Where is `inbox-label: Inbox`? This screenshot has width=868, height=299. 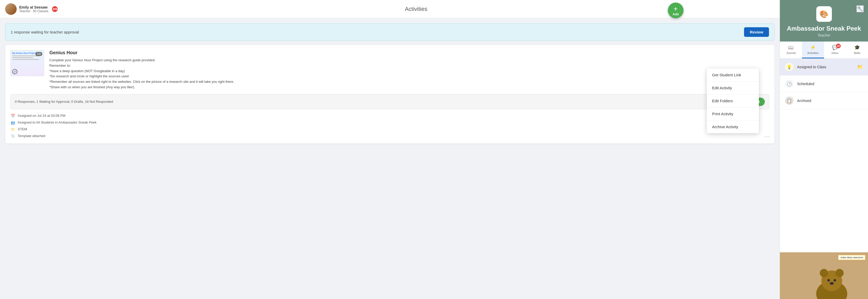
inbox-label: Inbox is located at coordinates (835, 53).